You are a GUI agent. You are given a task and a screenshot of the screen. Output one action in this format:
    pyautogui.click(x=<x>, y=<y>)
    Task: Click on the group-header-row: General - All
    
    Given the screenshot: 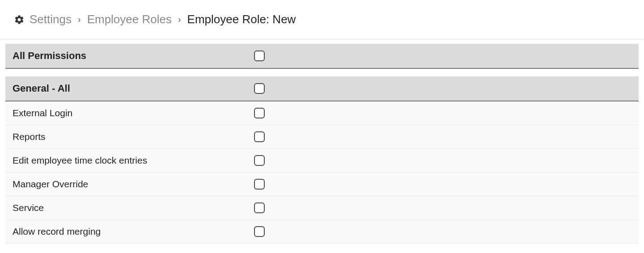 What is the action you would take?
    pyautogui.click(x=322, y=89)
    